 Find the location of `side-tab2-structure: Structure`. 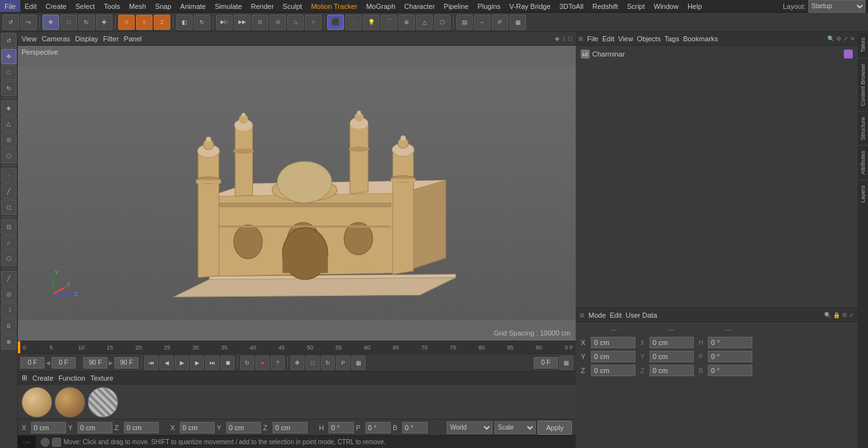

side-tab2-structure: Structure is located at coordinates (863, 128).